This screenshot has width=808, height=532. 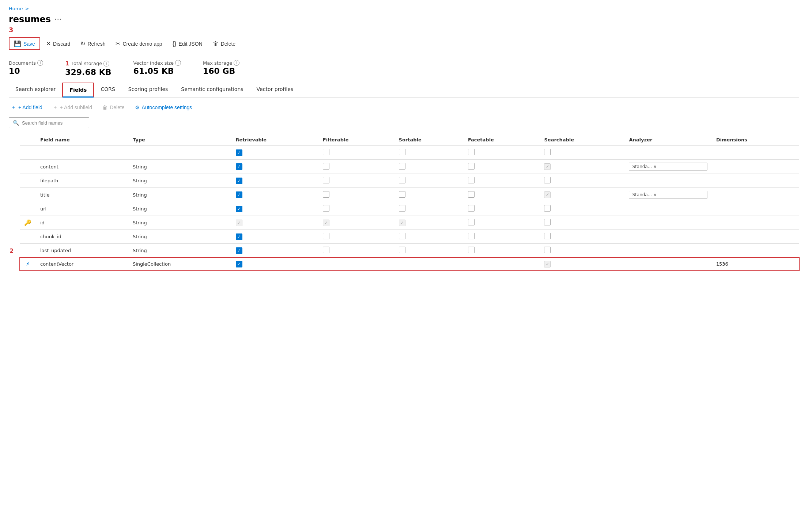 What do you see at coordinates (113, 107) in the screenshot?
I see `delete-field-button: 🗑 Delete` at bounding box center [113, 107].